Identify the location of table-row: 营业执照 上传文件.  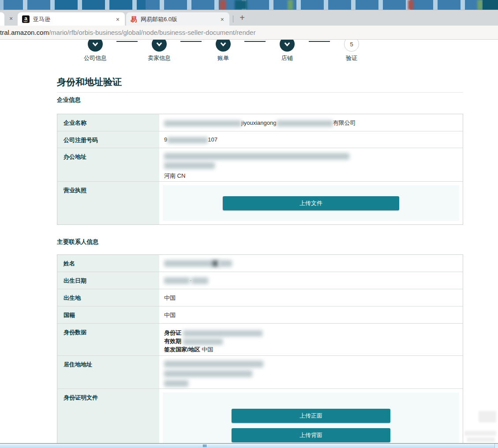
(260, 203).